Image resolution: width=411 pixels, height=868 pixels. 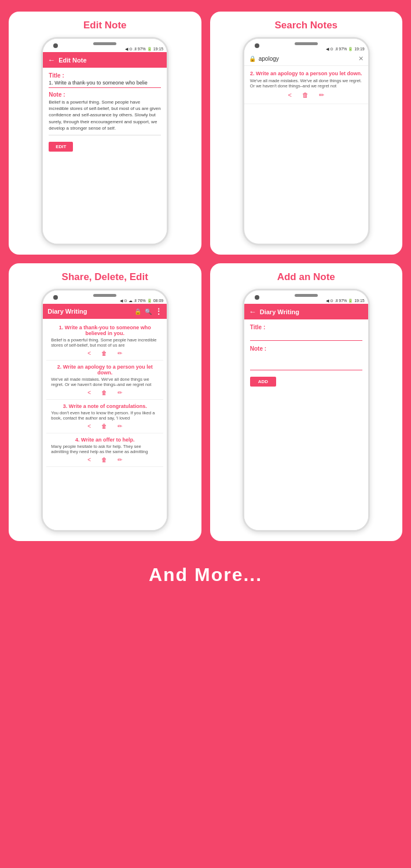 What do you see at coordinates (104, 459) in the screenshot?
I see `delete-icon-4: 🗑` at bounding box center [104, 459].